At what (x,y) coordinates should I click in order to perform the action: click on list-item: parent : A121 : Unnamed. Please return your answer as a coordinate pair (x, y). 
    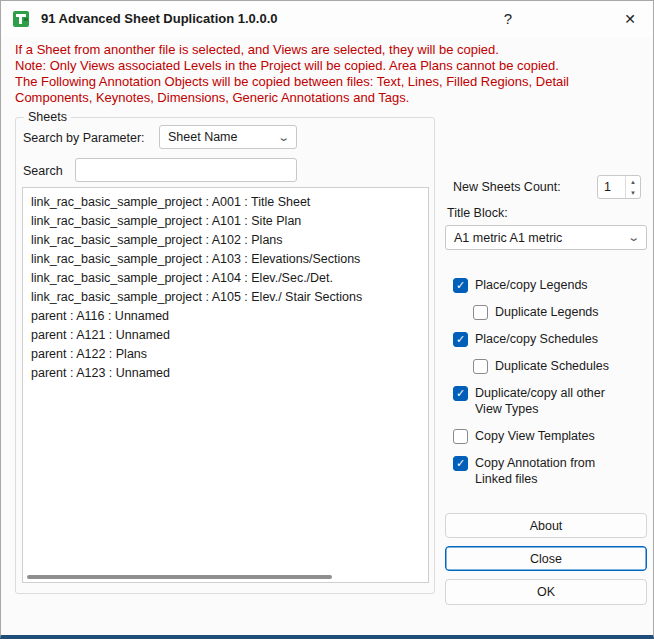
    Looking at the image, I should click on (226, 334).